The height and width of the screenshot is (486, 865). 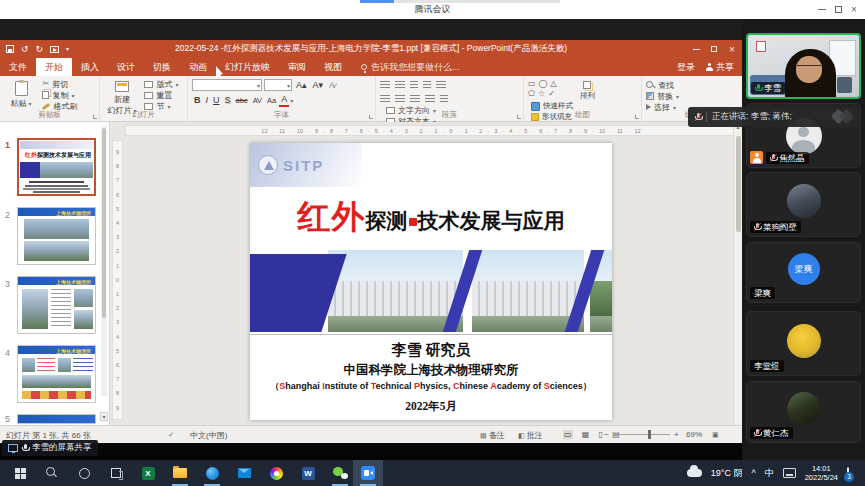 I want to click on taskbar-clock: 14:01 2022/5/24, so click(x=822, y=473).